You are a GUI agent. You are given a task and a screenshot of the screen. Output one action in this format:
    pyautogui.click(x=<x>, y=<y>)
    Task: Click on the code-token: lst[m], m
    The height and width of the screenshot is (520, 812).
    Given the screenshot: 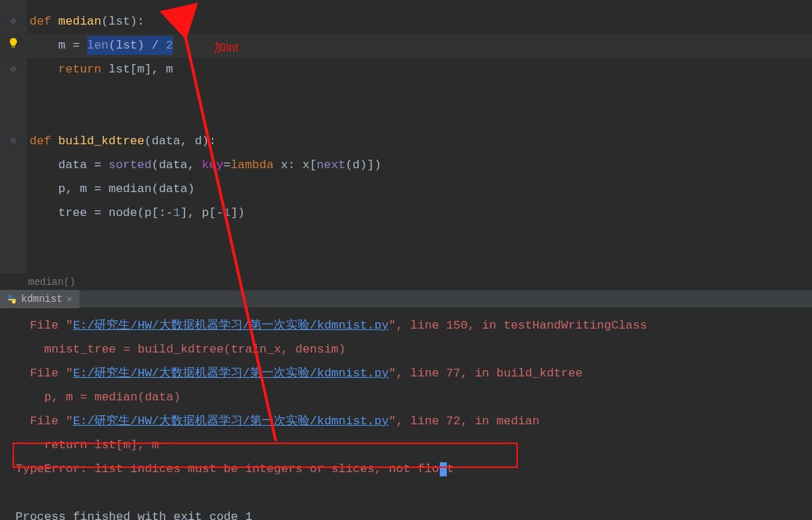 What is the action you would take?
    pyautogui.click(x=141, y=69)
    